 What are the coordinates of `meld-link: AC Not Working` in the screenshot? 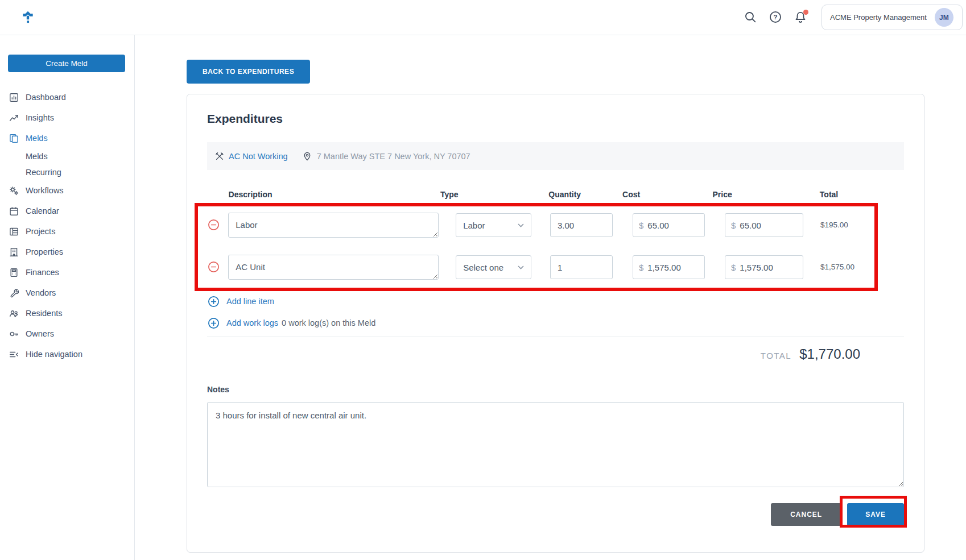 It's located at (258, 156).